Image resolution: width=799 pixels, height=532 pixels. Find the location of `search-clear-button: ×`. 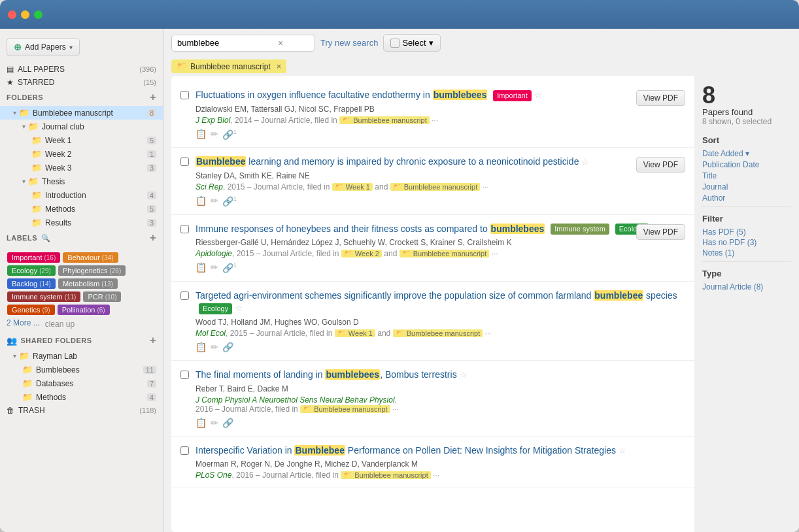

search-clear-button: × is located at coordinates (280, 43).